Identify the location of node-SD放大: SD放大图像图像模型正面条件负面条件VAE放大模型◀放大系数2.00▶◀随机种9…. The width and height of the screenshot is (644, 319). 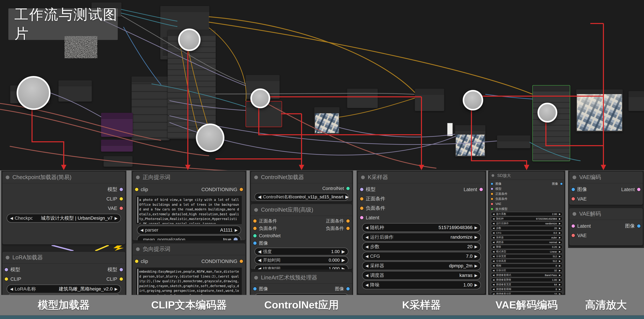
(526, 233).